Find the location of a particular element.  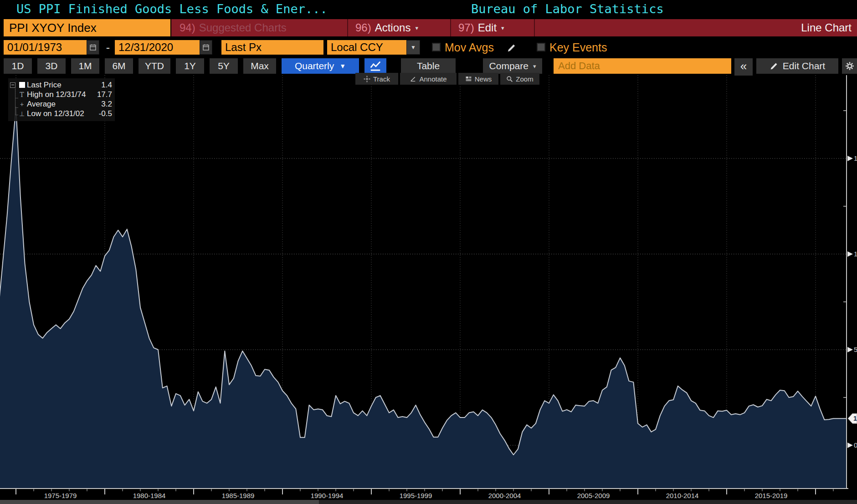

news-button: News is located at coordinates (478, 79).